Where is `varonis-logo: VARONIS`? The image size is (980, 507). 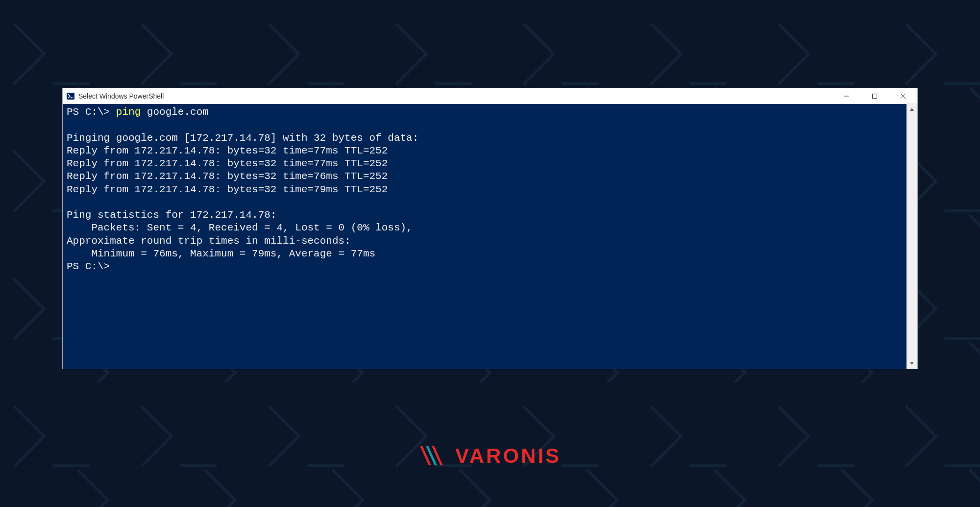
varonis-logo: VARONIS is located at coordinates (490, 456).